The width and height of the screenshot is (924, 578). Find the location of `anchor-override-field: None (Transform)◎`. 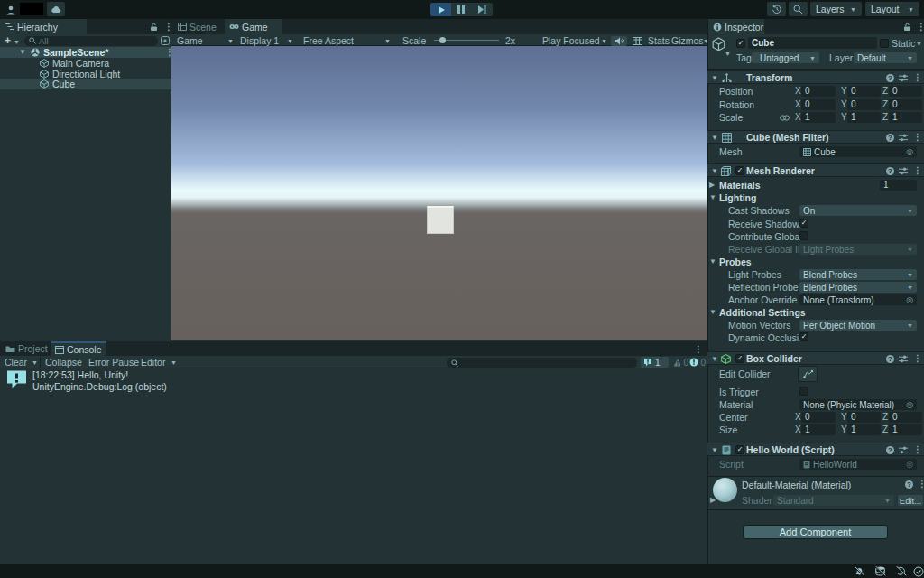

anchor-override-field: None (Transform)◎ is located at coordinates (858, 300).